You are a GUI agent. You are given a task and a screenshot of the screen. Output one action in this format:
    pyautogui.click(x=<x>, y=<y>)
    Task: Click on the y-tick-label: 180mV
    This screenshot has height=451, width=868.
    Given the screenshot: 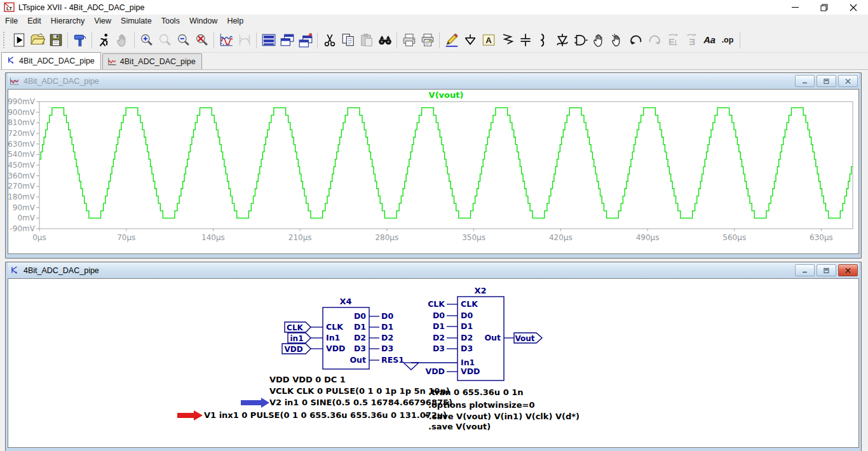 What is the action you would take?
    pyautogui.click(x=22, y=197)
    